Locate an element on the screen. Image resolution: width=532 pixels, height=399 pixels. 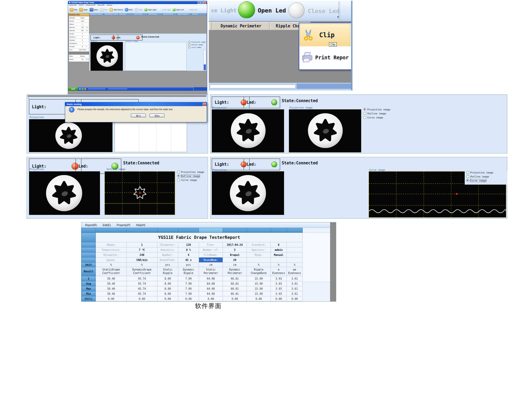
toolbar-button: Start Round is located at coordinates (116, 10).